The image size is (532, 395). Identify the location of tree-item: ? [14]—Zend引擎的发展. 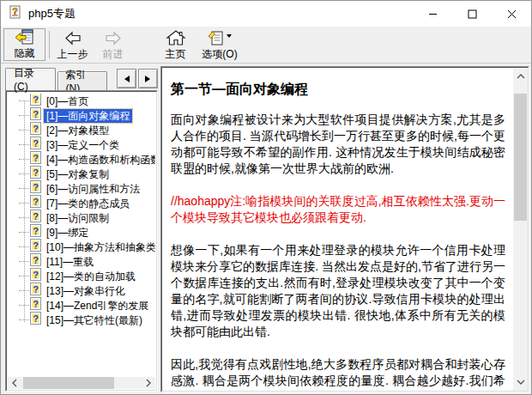
(82, 306).